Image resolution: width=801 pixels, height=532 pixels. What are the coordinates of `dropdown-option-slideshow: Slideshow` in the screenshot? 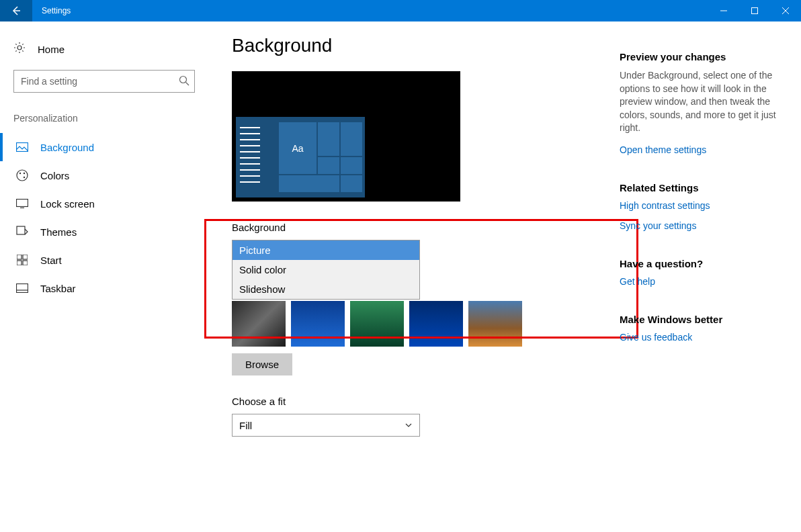 It's located at (326, 289).